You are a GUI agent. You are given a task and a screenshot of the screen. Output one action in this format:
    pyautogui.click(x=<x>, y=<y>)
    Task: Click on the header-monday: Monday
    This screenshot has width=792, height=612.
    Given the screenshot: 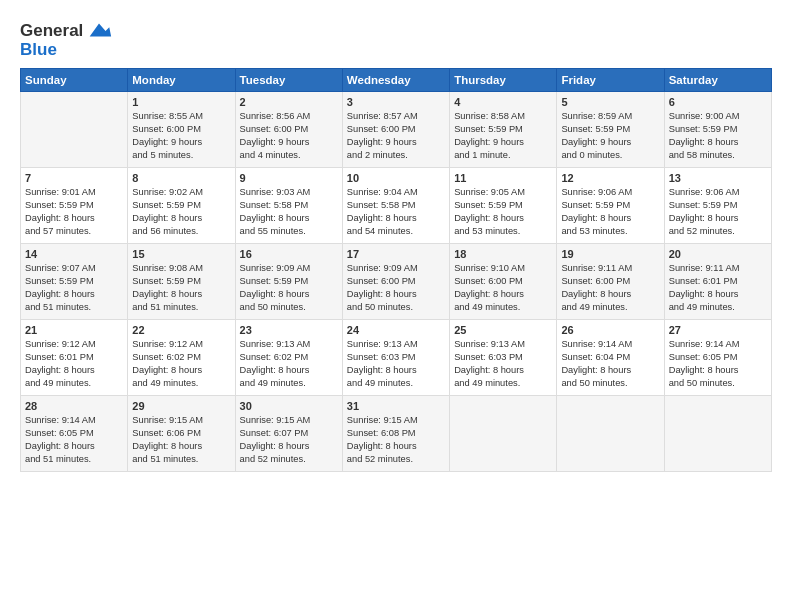 What is the action you would take?
    pyautogui.click(x=182, y=80)
    